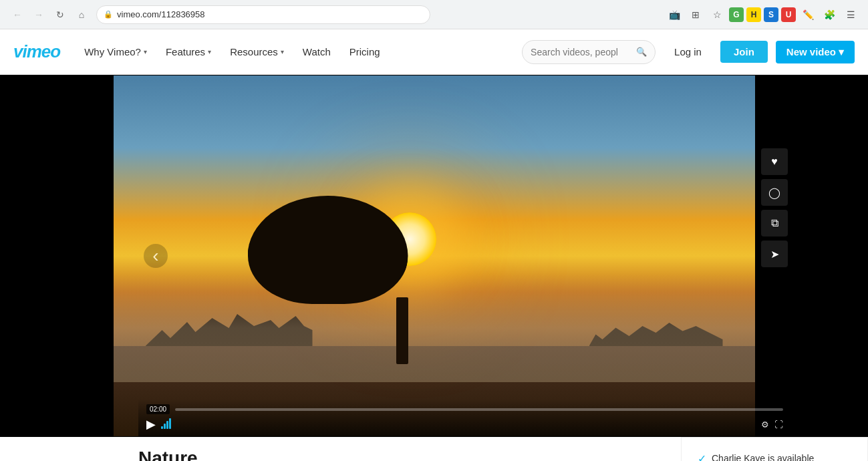  Describe the element at coordinates (754, 15) in the screenshot. I see `ext-honey: H` at that location.